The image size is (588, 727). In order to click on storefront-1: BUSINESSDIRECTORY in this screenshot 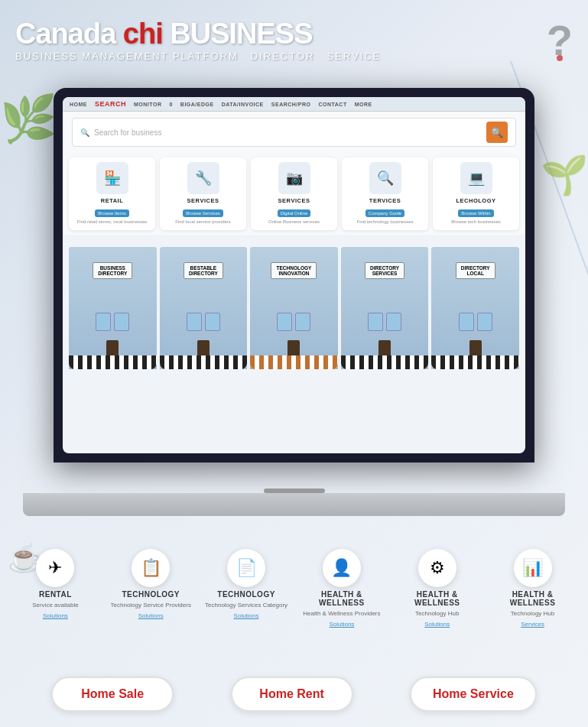, I will do `click(113, 308)`.